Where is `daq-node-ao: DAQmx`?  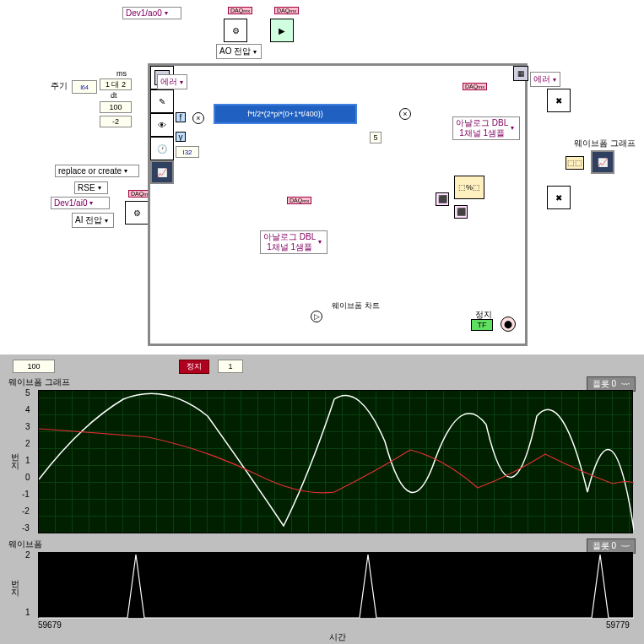
daq-node-ao: DAQmx is located at coordinates (240, 10).